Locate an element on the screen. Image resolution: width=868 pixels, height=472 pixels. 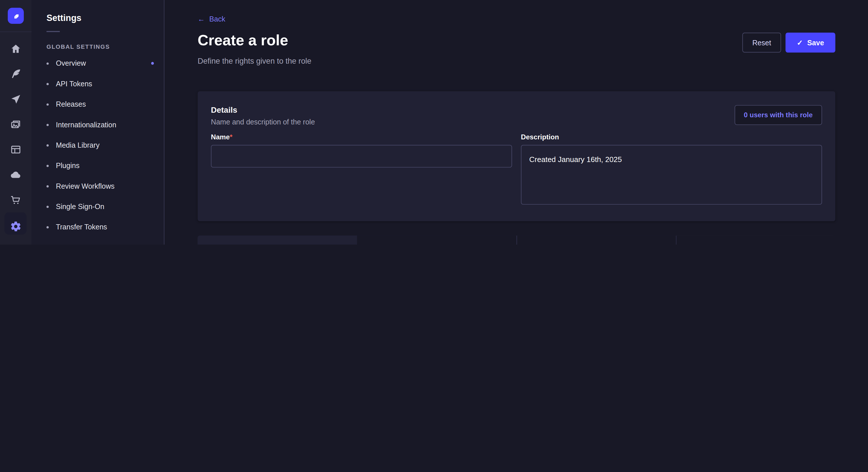
name-input is located at coordinates (362, 156).